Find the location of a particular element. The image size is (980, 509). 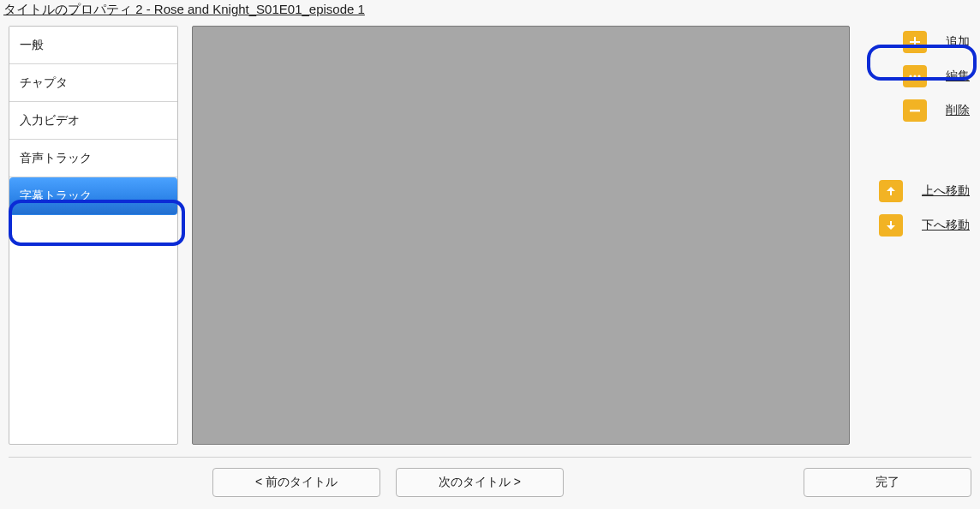

sidebar-item-input-video: 入力ビデオ is located at coordinates (93, 121).